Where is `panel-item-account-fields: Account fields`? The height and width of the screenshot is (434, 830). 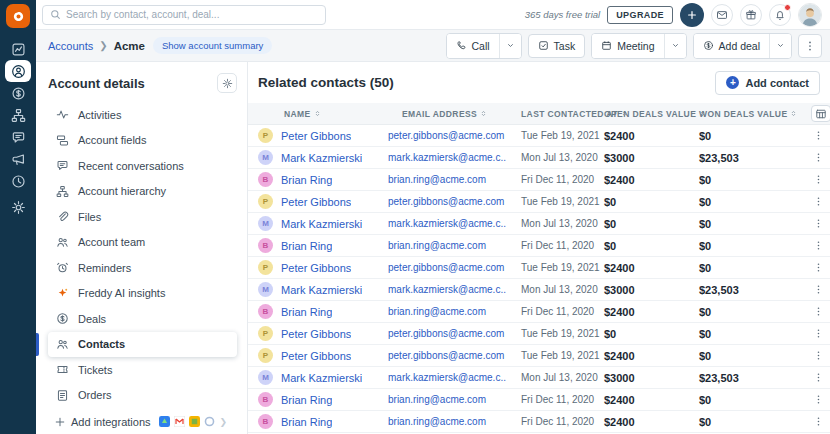
panel-item-account-fields: Account fields is located at coordinates (142, 141).